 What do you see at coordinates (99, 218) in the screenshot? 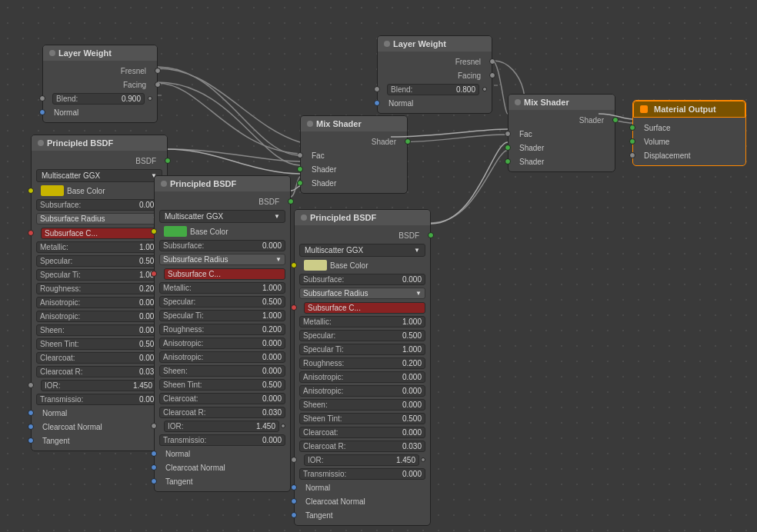
I see `pb1-subsurface-radius: Subsurface Radius ▼` at bounding box center [99, 218].